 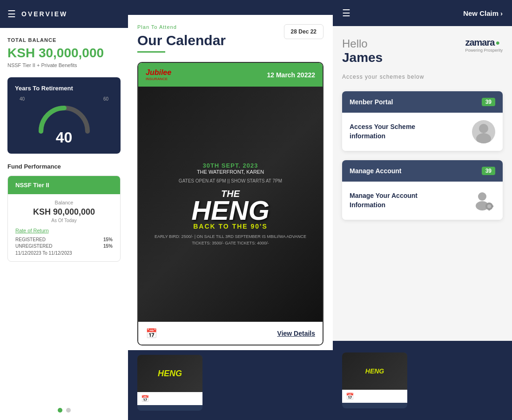 What do you see at coordinates (362, 53) in the screenshot?
I see `greeting-group: Hello James` at bounding box center [362, 53].